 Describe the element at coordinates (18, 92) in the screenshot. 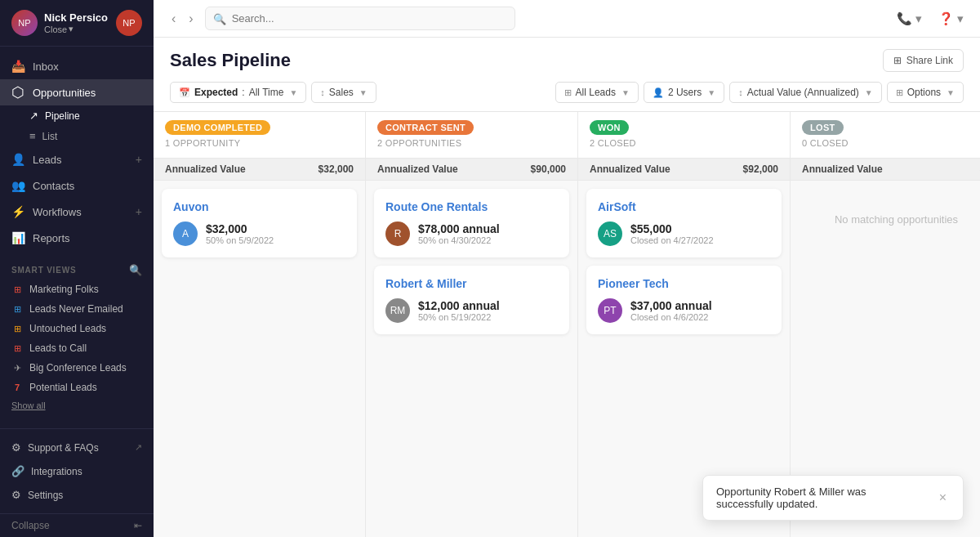

I see `opportunities-icon: ⬡` at that location.